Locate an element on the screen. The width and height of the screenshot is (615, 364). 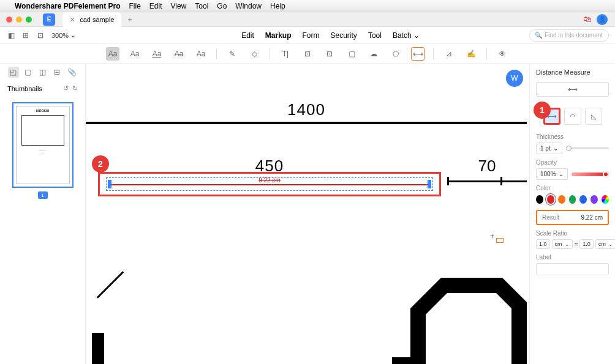
outline-tab-icon: ◫ is located at coordinates (42, 72).